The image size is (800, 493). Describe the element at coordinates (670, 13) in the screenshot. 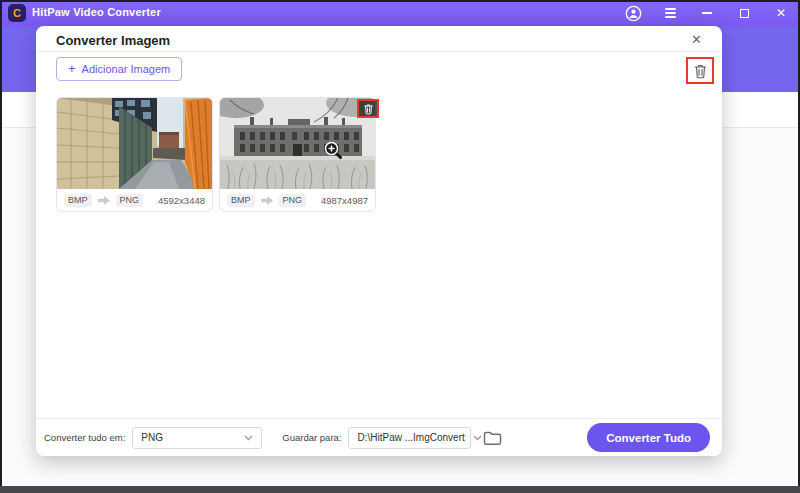

I see `menu-icon` at that location.